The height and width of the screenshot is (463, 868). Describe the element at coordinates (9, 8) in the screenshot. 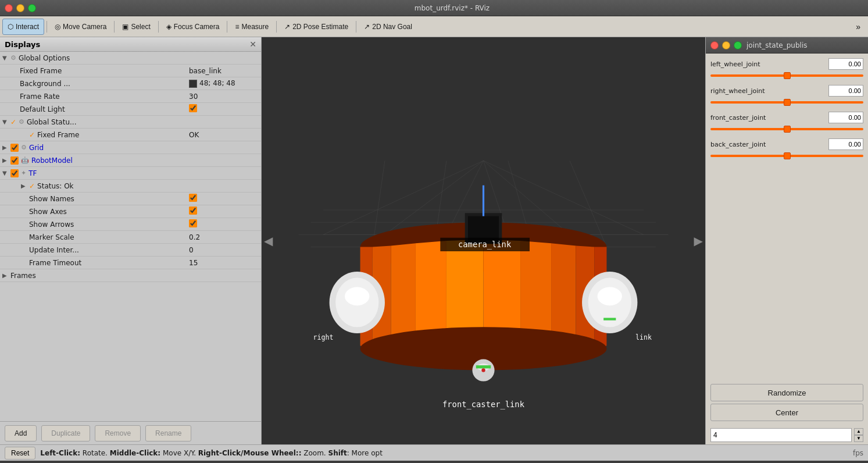

I see `close-button` at that location.